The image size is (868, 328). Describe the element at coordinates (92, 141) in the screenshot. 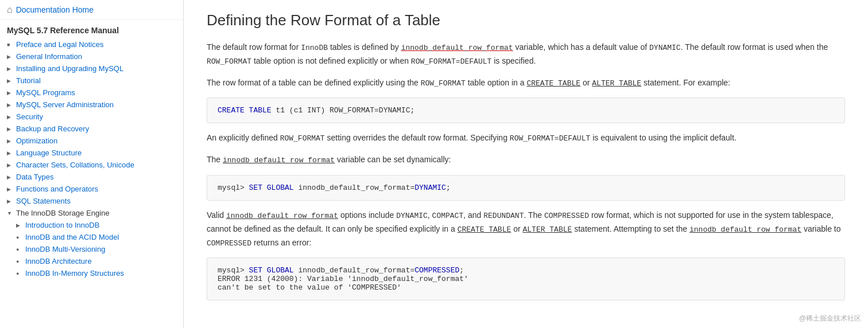

I see `sidebar-item-optimization: ▶Optimization` at that location.